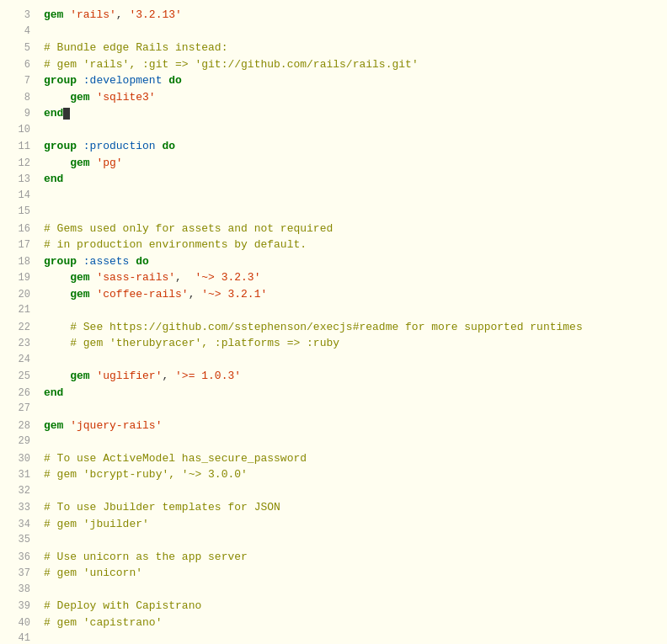 This screenshot has height=644, width=667. What do you see at coordinates (19, 195) in the screenshot?
I see `line-number: 14` at bounding box center [19, 195].